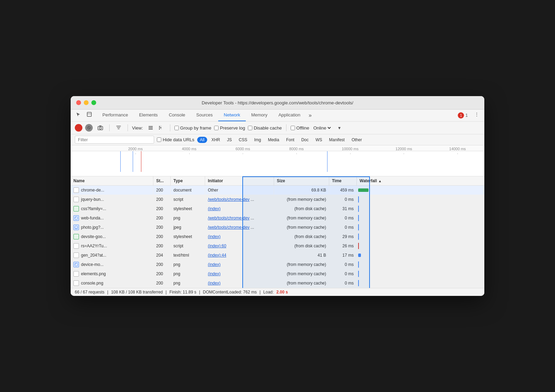  Describe the element at coordinates (278, 190) in the screenshot. I see `table-row: chrome-de... 200 document Other 69.8 KB …` at that location.